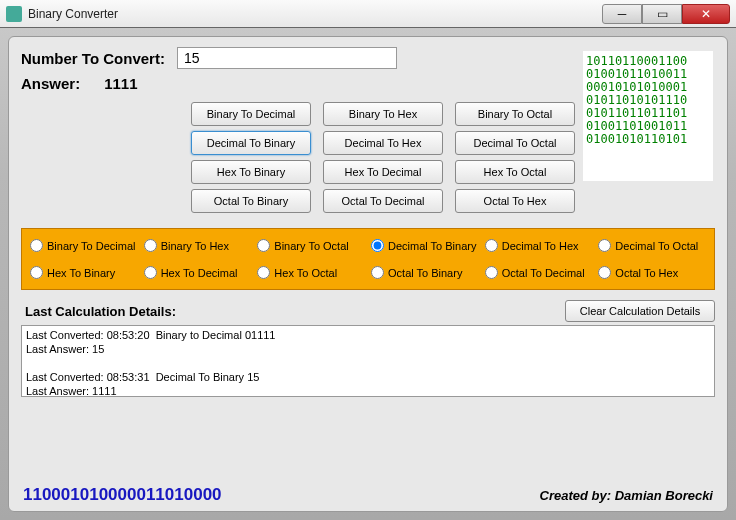 The image size is (736, 520). Describe the element at coordinates (200, 273) in the screenshot. I see `radio-label: Hex To Decimal` at that location.